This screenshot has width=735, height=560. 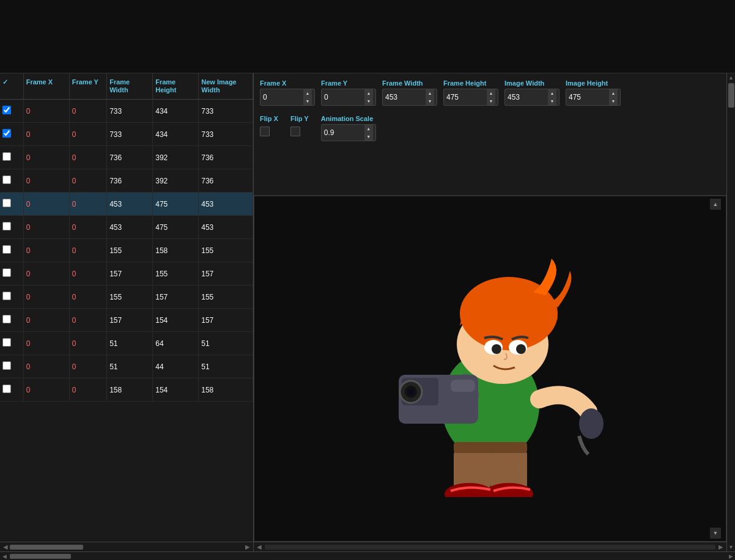 I want to click on image-width-up, so click(x=552, y=93).